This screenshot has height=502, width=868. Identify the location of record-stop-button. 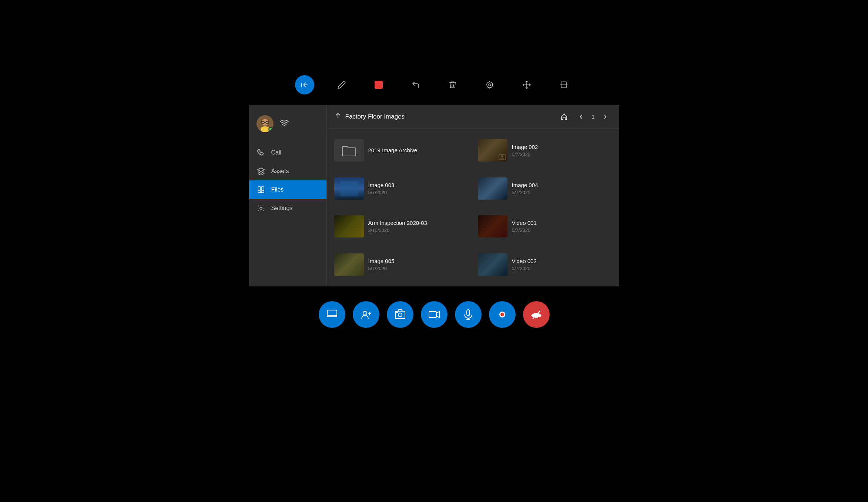
(379, 85).